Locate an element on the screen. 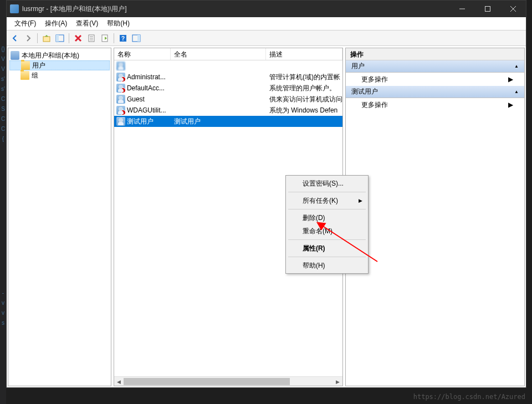 The width and height of the screenshot is (532, 404). titlebar: lusrmgr - [本地用户和组(本地)\用户] is located at coordinates (266, 9).